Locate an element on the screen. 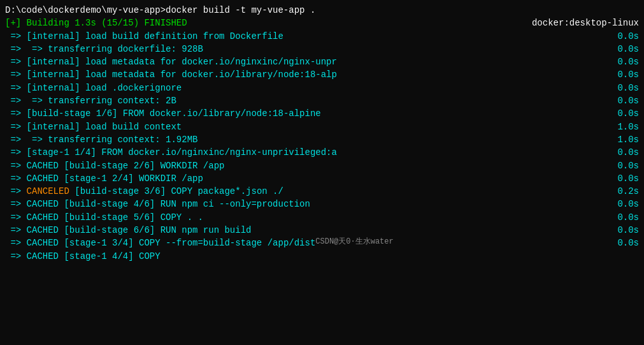  log-text-3: [internal] load metadata for docker.io/n… is located at coordinates (182, 62).